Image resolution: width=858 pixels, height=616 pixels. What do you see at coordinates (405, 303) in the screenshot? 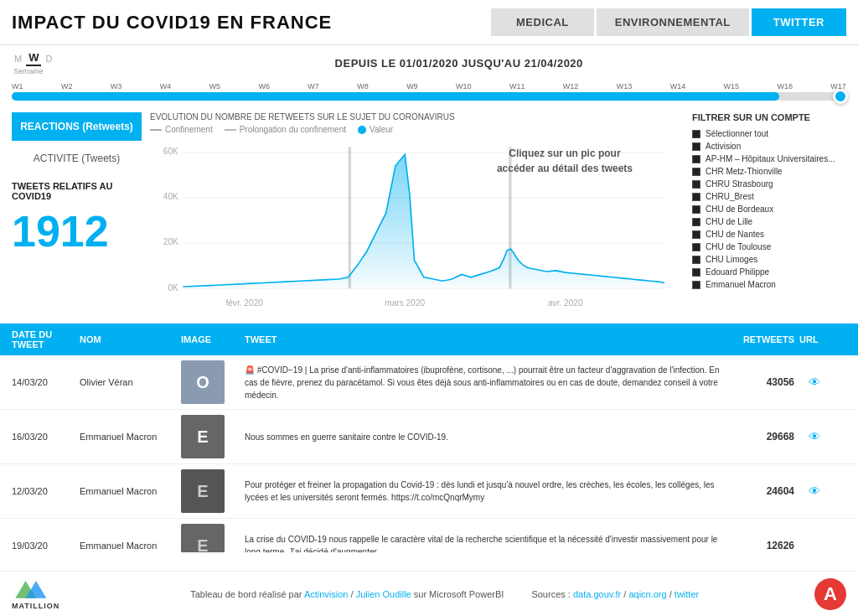
I see `svg-text: mars 2020` at bounding box center [405, 303].